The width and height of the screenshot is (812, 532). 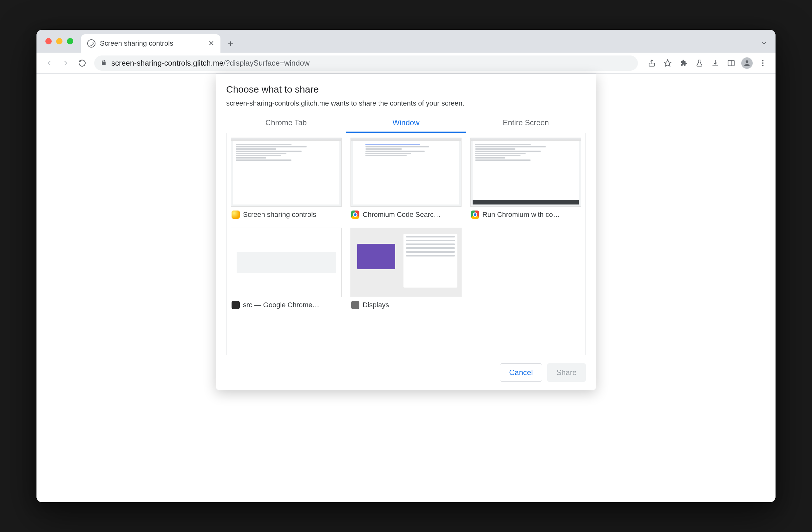 I want to click on window-controls, so click(x=59, y=41).